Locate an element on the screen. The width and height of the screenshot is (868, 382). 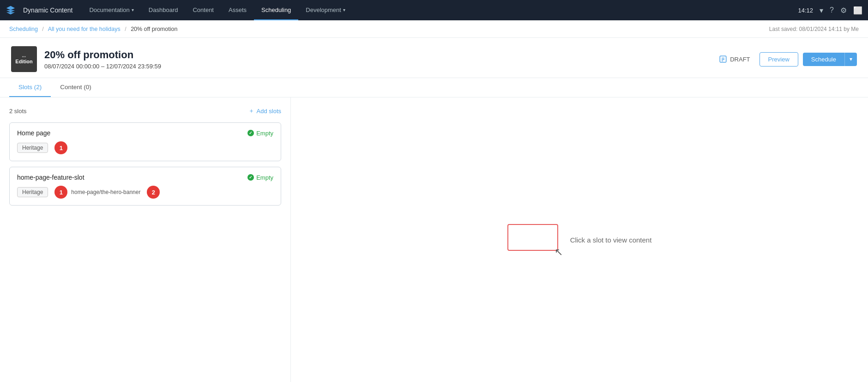
draft-indicator: DRAFT is located at coordinates (734, 59).